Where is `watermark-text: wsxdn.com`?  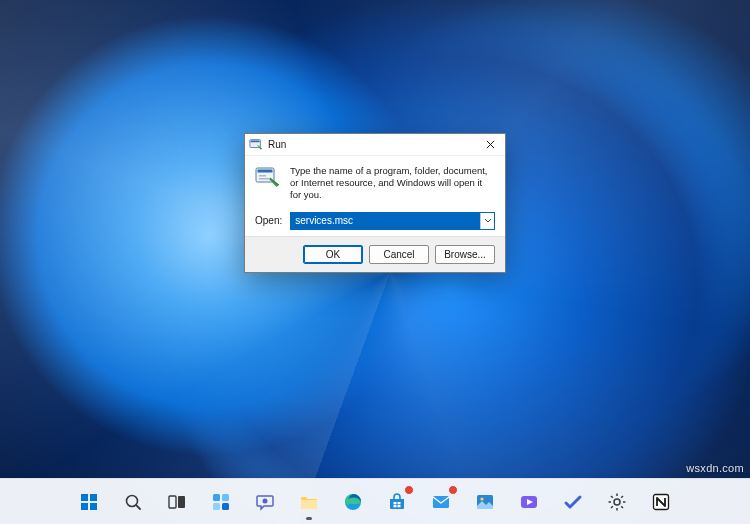 watermark-text: wsxdn.com is located at coordinates (715, 468).